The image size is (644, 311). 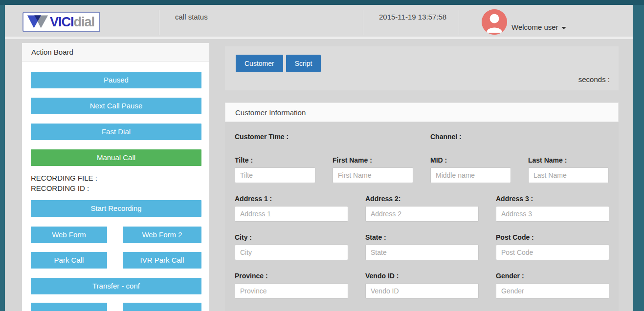 What do you see at coordinates (116, 188) in the screenshot?
I see `recording-id-label: RECORDING ID :` at bounding box center [116, 188].